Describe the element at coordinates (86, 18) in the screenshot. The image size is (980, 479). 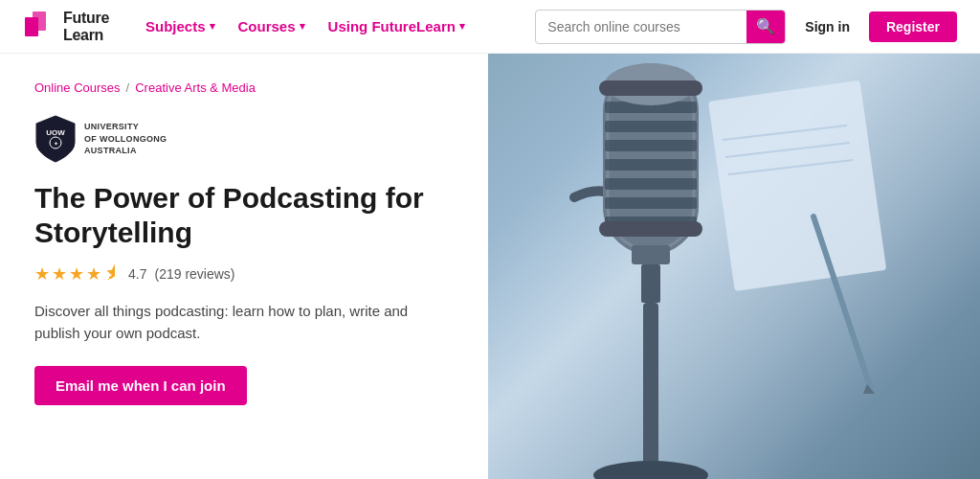
I see `logo-future: Future` at that location.